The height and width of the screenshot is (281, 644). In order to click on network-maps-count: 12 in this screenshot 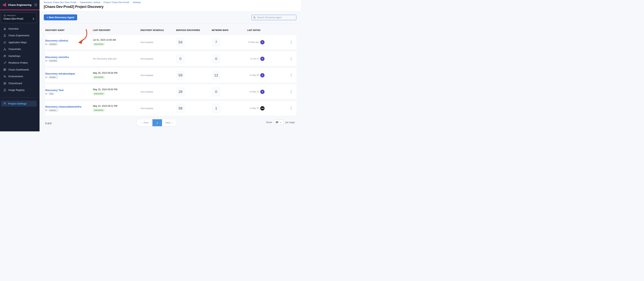, I will do `click(216, 75)`.